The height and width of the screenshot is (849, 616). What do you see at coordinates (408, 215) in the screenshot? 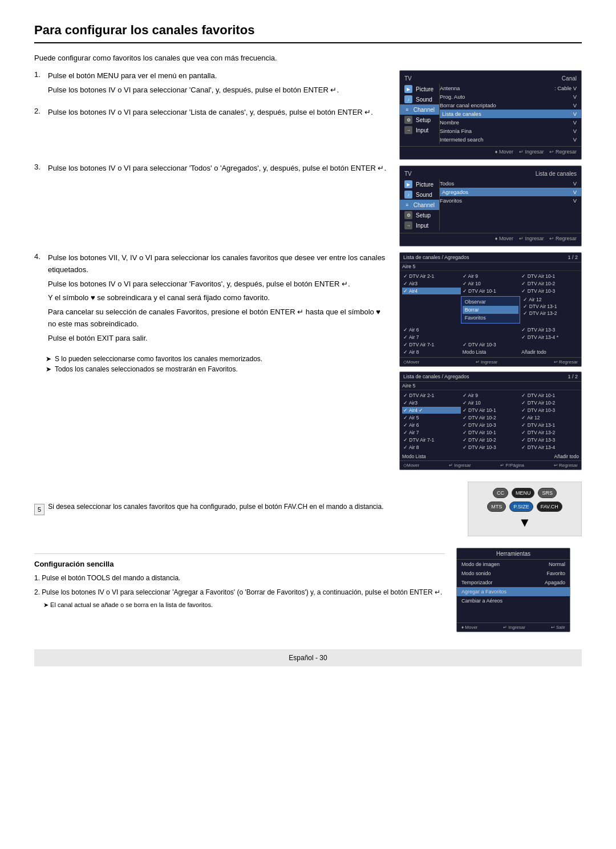
I see `setup-icon-2: ⚙` at bounding box center [408, 215].